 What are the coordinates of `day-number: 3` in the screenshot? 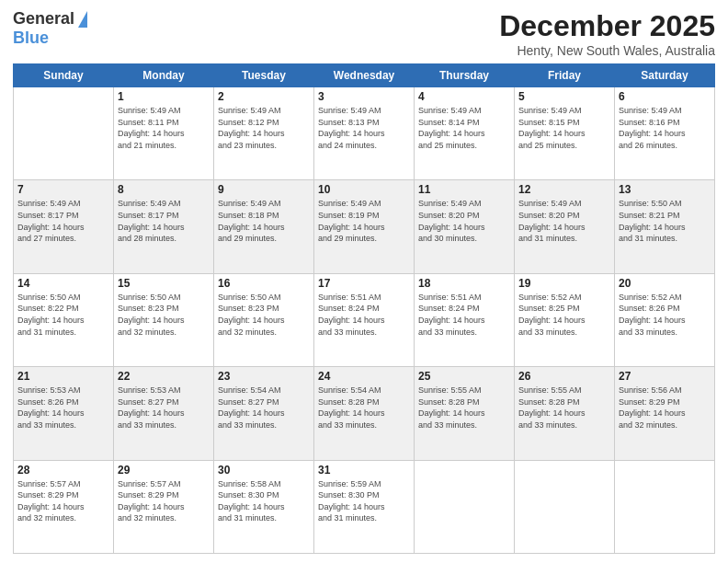 It's located at (364, 97).